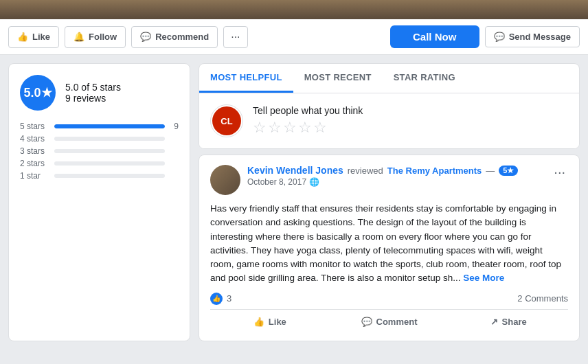  Describe the element at coordinates (227, 121) in the screenshot. I see `cl-logo: CL` at that location.